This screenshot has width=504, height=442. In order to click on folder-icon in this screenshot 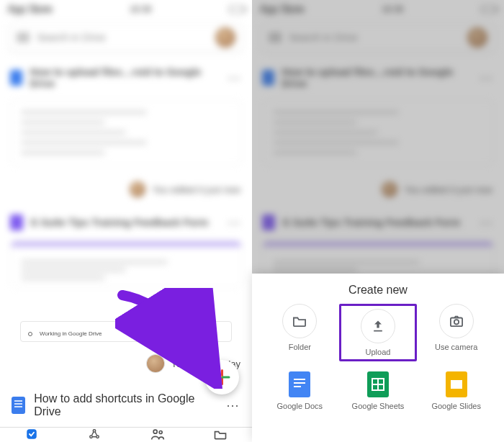, I will do `click(300, 321)`.